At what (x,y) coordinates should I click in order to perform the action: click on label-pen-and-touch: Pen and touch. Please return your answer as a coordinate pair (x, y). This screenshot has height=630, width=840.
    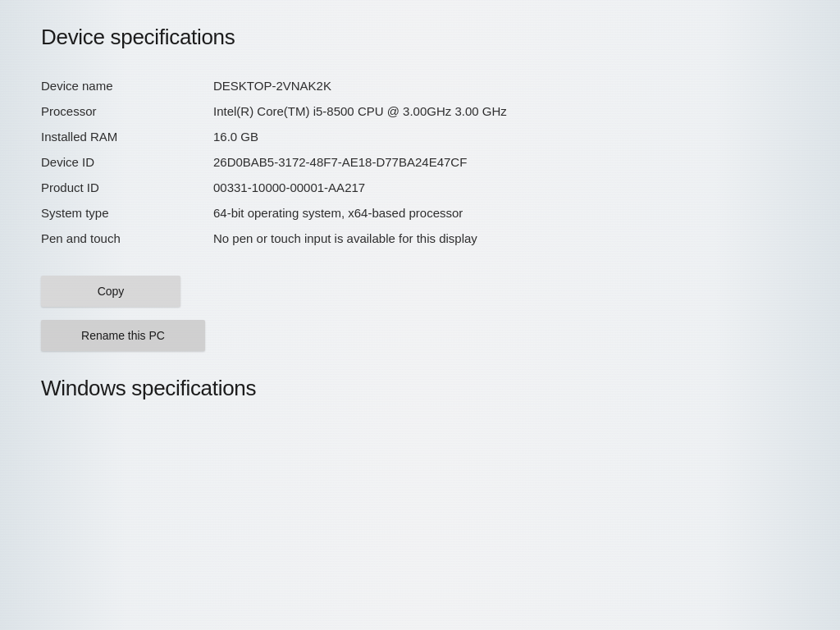
    Looking at the image, I should click on (115, 238).